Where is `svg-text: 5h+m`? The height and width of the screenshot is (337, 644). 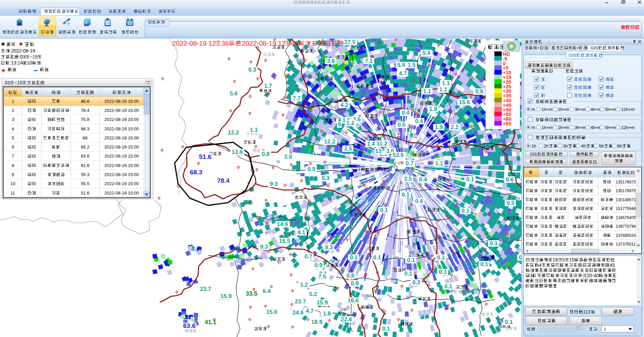 svg-text: 5h+m is located at coordinates (611, 110).